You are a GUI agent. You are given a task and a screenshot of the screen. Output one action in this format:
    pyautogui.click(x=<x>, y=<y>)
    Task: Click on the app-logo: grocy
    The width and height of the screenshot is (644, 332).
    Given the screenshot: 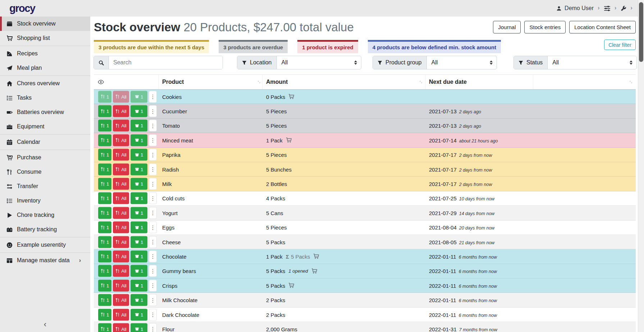 What is the action you would take?
    pyautogui.click(x=22, y=9)
    